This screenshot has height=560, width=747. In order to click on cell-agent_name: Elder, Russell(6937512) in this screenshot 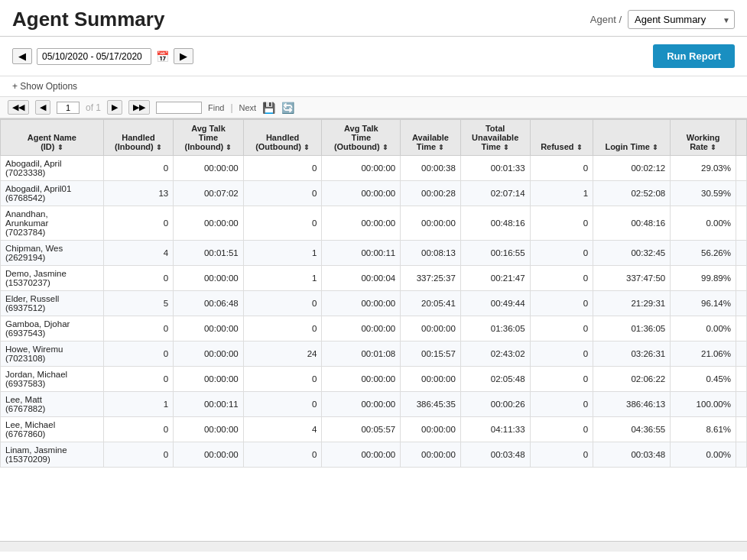, I will do `click(52, 304)`.